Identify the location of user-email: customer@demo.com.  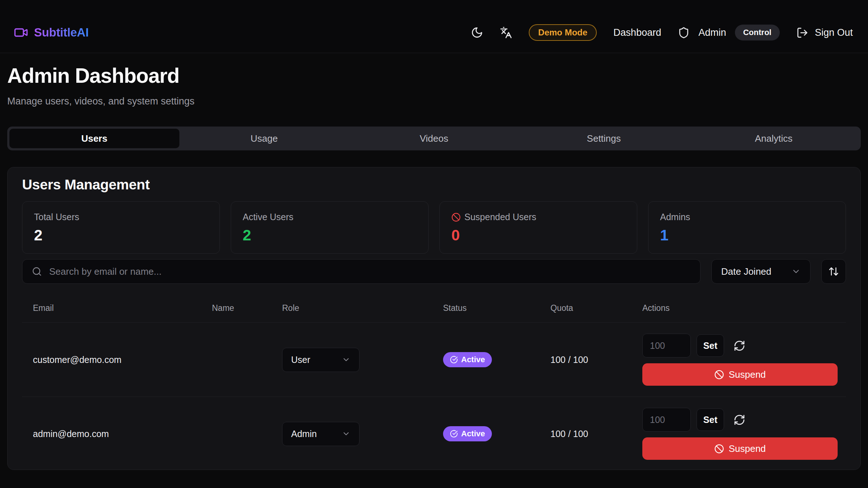
(117, 360).